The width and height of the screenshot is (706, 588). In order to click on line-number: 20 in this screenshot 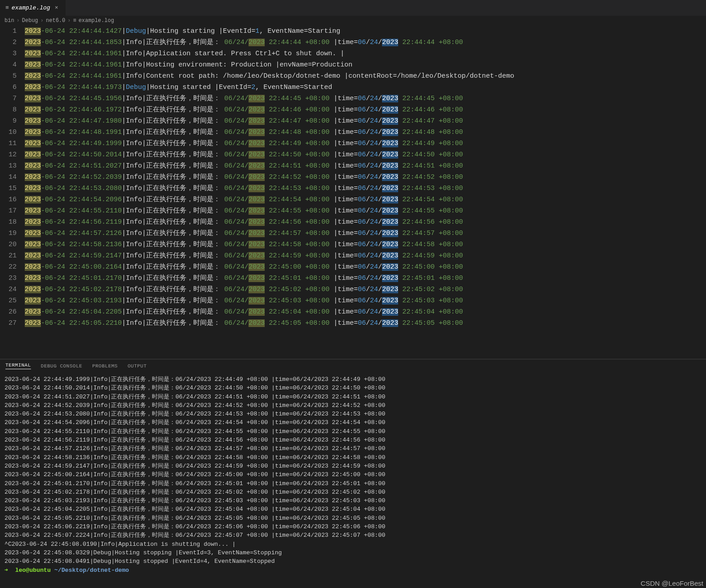, I will do `click(8, 244)`.